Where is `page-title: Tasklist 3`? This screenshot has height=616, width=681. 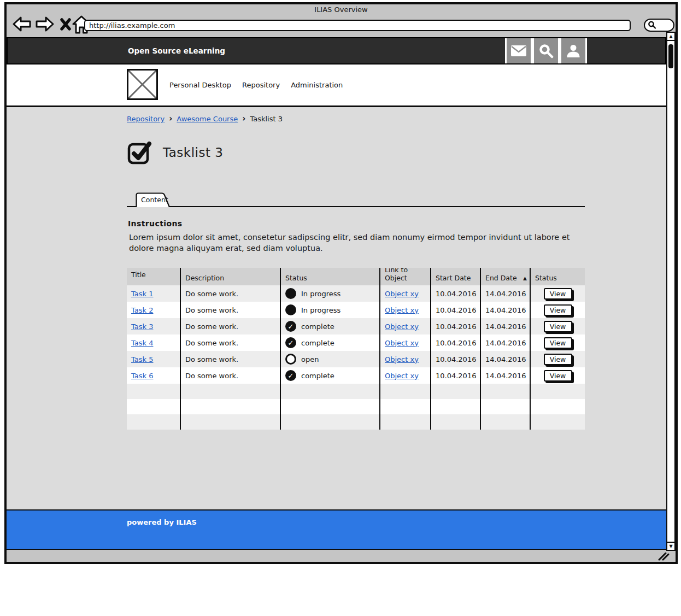
page-title: Tasklist 3 is located at coordinates (193, 152).